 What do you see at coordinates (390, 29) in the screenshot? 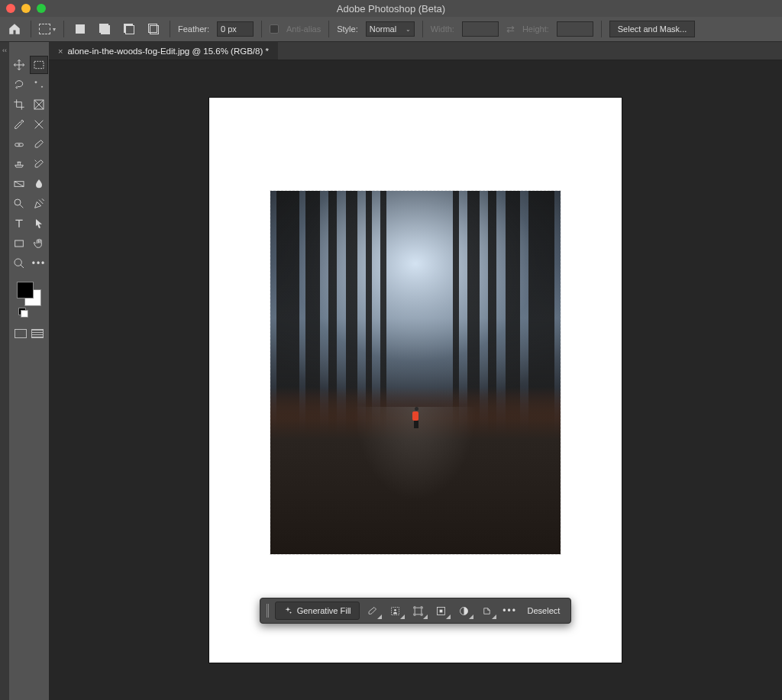
I see `style-select: Normal ⌄` at bounding box center [390, 29].